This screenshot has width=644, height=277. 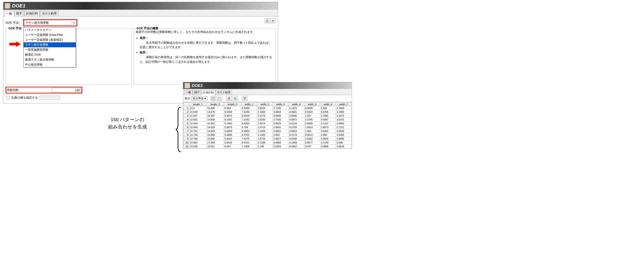 What do you see at coordinates (249, 135) in the screenshot?
I see `cell: 6.3752` at bounding box center [249, 135].